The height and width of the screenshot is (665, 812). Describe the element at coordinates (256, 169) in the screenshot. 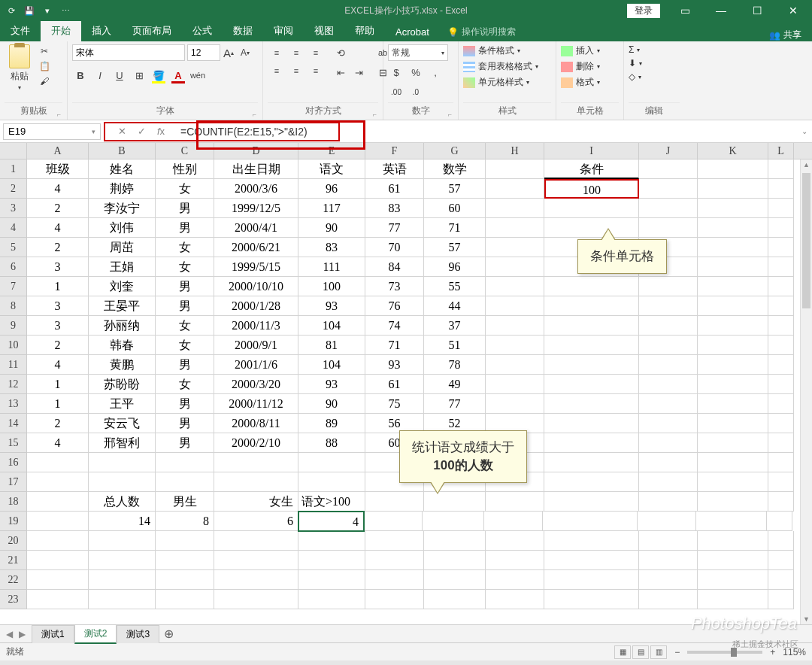

I see `cell: 出生日期` at that location.